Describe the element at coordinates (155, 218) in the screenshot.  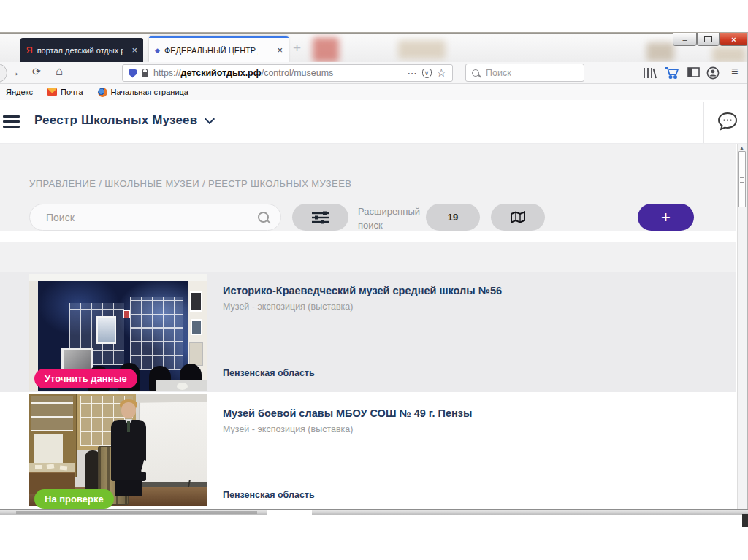
I see `museum-search-field` at that location.